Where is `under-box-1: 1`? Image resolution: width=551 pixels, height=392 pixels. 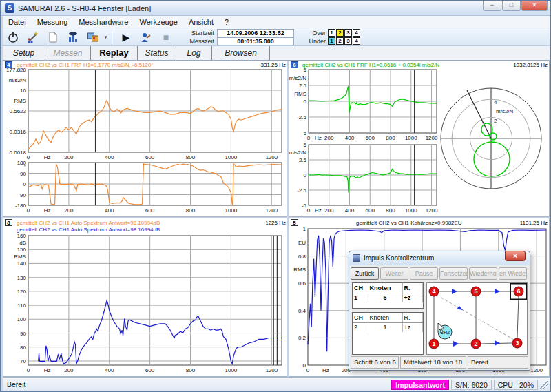
under-box-1: 1 is located at coordinates (332, 41).